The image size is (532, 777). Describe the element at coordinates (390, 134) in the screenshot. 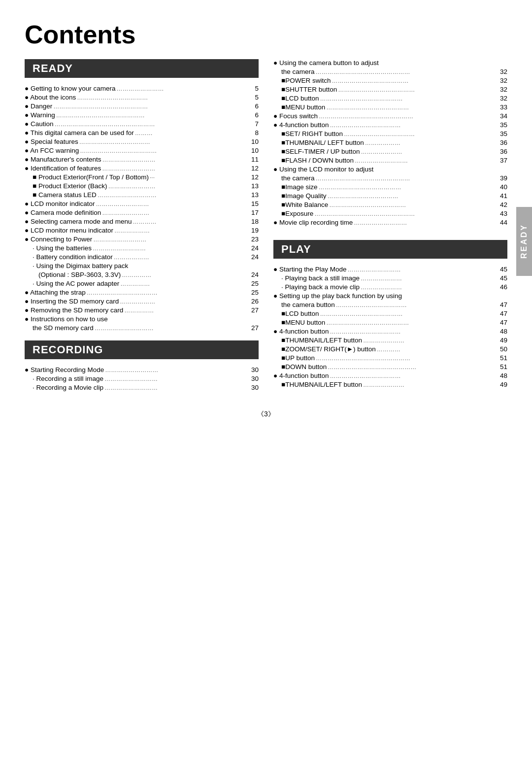

I see `list-item: ■SET/ RIGHT button………………………………35` at that location.